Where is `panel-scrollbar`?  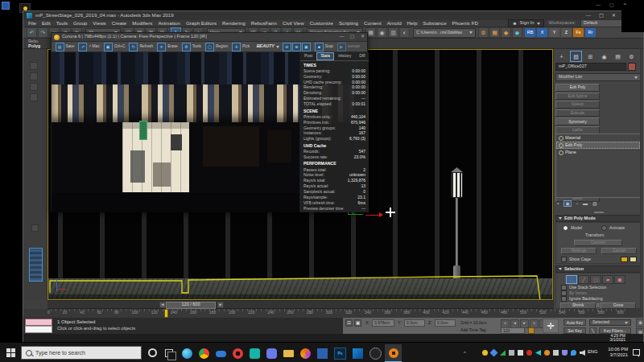
panel-scrollbar is located at coordinates (641, 179).